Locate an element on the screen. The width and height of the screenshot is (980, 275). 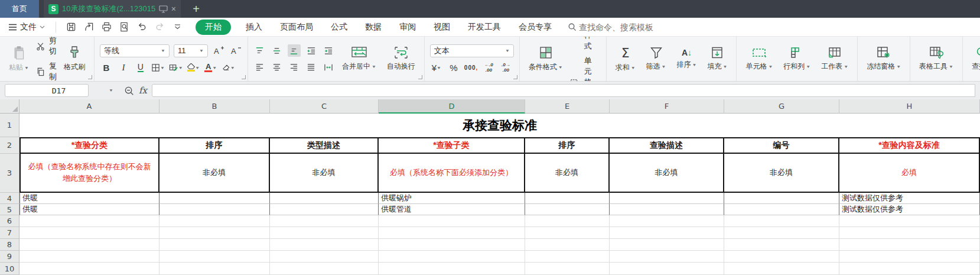
cell-f3: 非必填 is located at coordinates (667, 173).